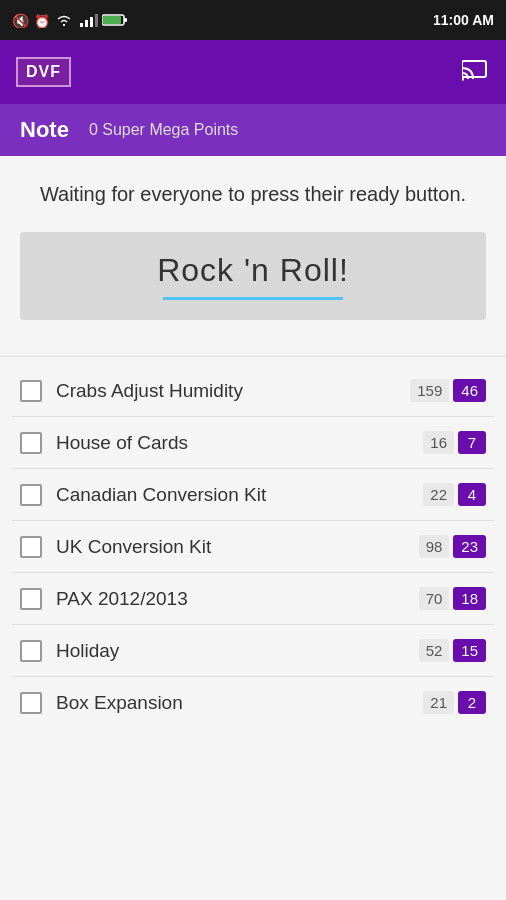  What do you see at coordinates (470, 390) in the screenshot?
I see `count-purple: 46` at bounding box center [470, 390].